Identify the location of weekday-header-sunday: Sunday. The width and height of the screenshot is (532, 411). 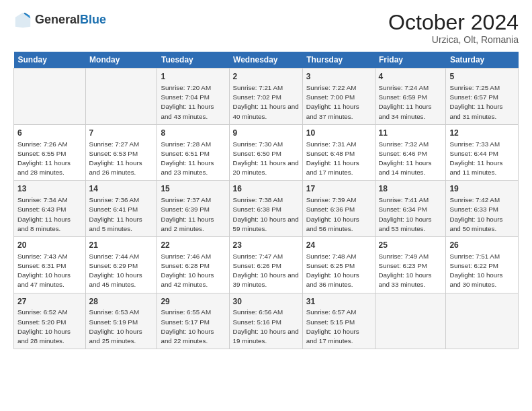
(50, 60).